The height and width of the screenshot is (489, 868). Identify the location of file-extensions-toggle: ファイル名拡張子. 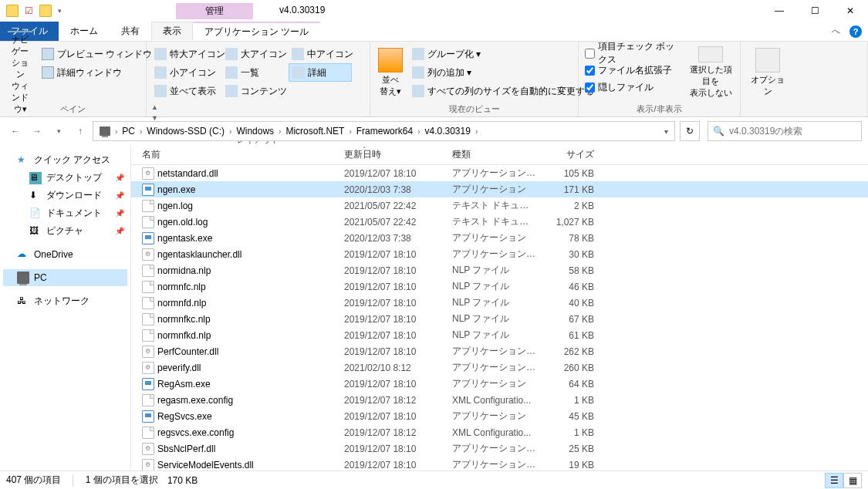
(633, 70).